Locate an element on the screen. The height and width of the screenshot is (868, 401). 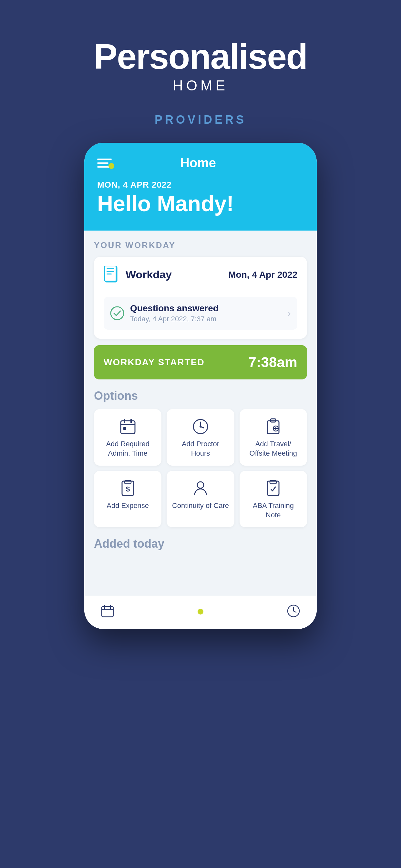
aba-training-icon is located at coordinates (273, 488).